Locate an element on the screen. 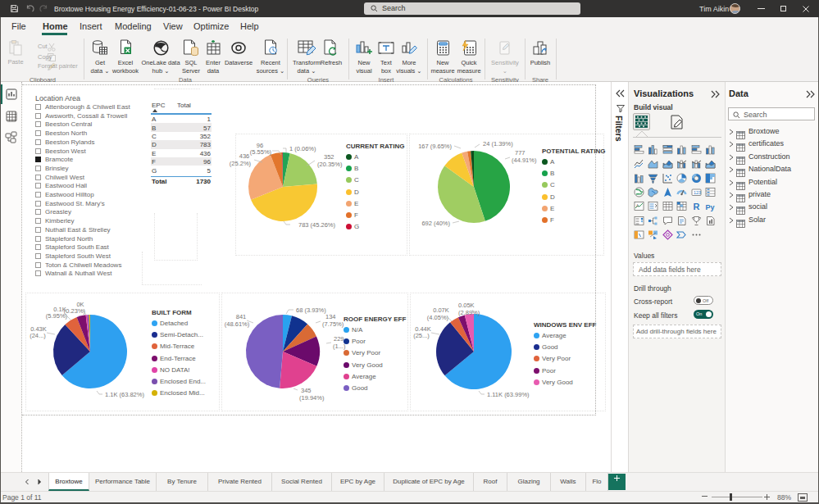  svg-text: 0.07K is located at coordinates (441, 310).